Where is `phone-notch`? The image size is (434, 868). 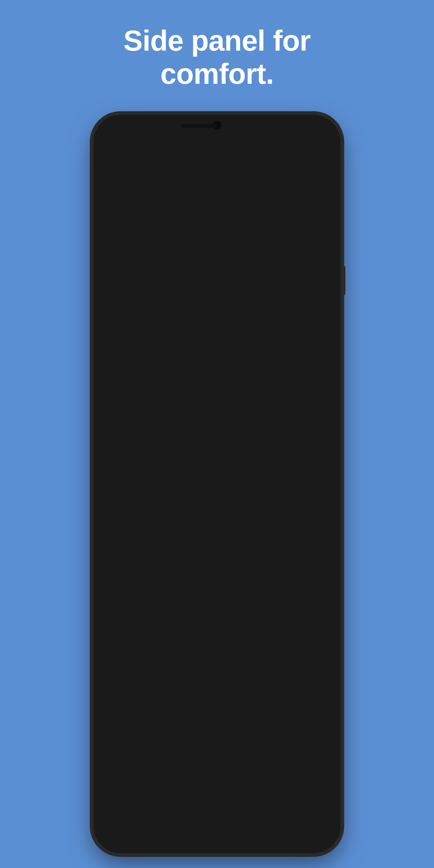
phone-notch is located at coordinates (217, 124).